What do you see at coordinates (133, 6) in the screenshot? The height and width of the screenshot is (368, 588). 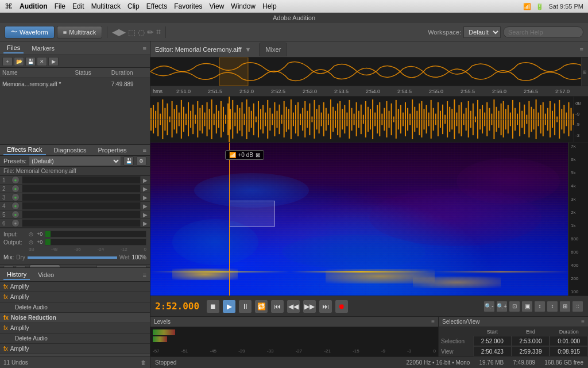 I see `menu-clip: Clip` at bounding box center [133, 6].